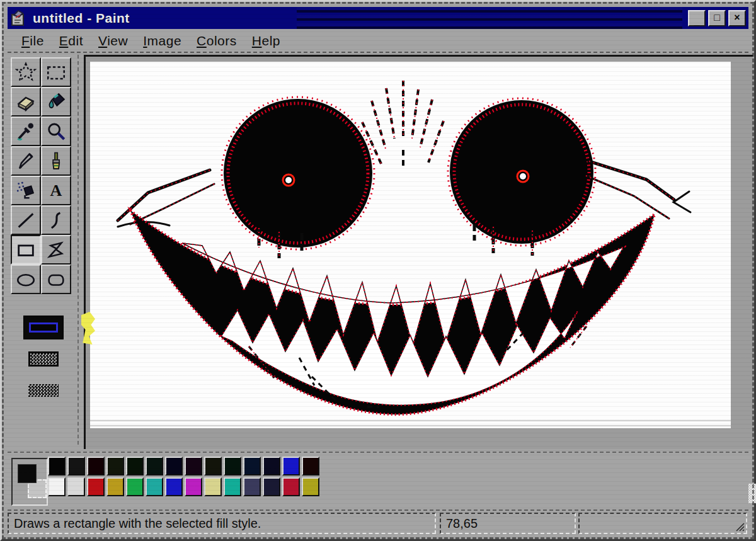 Image resolution: width=756 pixels, height=541 pixels. What do you see at coordinates (56, 220) in the screenshot?
I see `curve-icon` at bounding box center [56, 220].